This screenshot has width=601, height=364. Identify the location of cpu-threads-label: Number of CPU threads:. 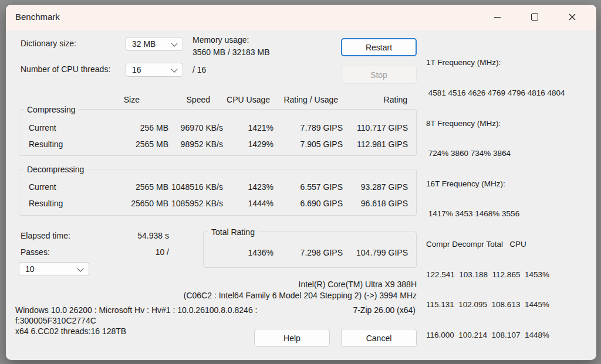
(66, 69).